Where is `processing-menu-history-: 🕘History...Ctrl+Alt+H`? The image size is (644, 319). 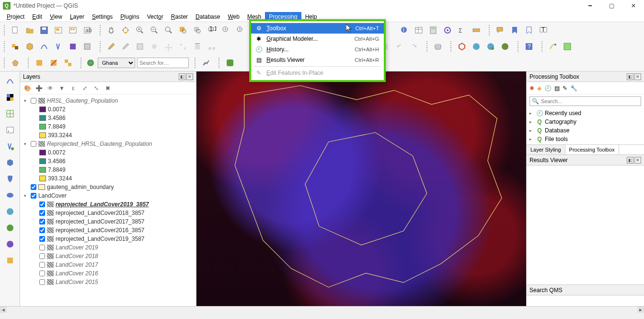
processing-menu-history-: 🕘History...Ctrl+Alt+H is located at coordinates (317, 49).